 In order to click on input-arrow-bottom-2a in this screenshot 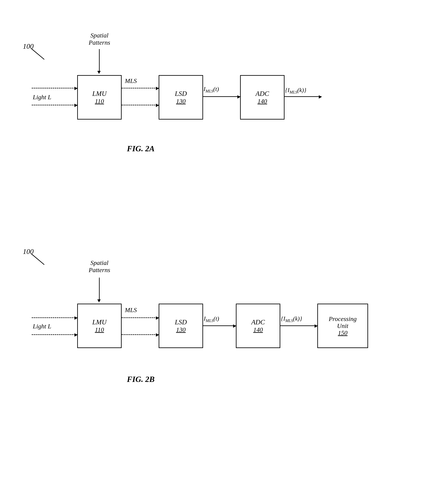, I will do `click(54, 105)`.